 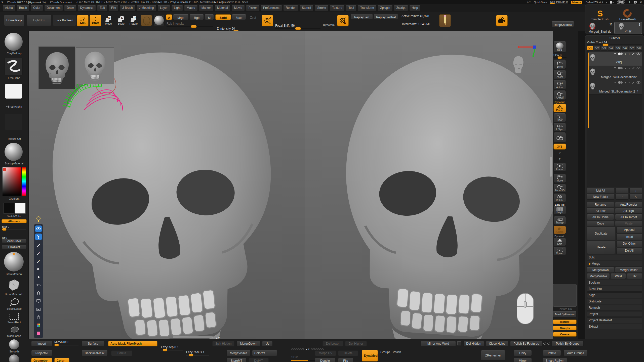 I want to click on visibility-pair-icon, so click(x=621, y=68).